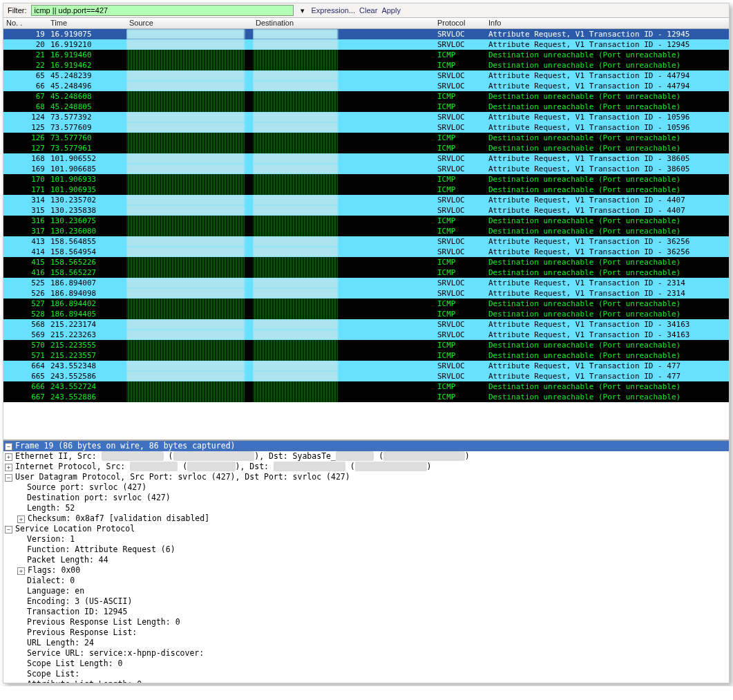  I want to click on packet-row: 6545.248239SRVLOCAttribute Request, V1 T…, so click(366, 76).